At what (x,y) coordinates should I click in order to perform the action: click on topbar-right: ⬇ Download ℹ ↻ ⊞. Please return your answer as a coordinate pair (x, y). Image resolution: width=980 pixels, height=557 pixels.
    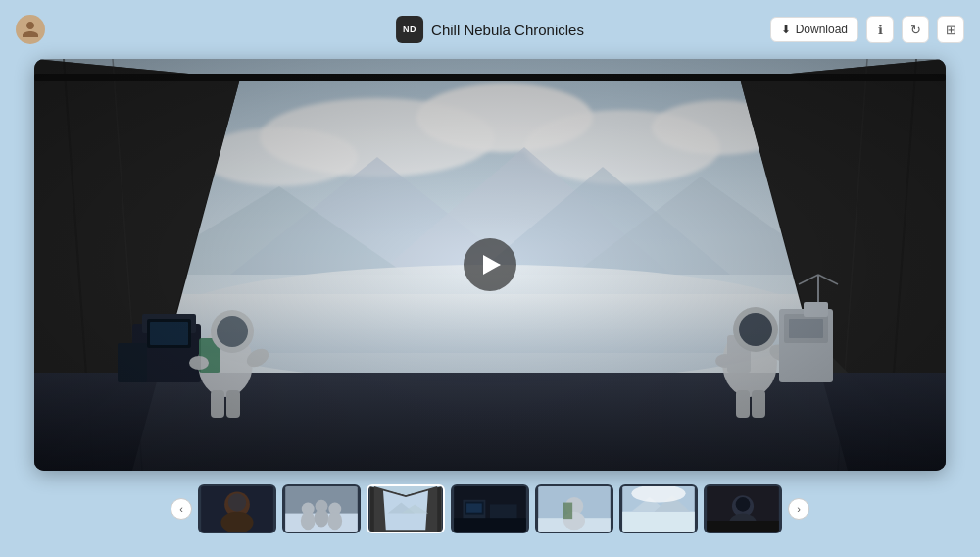
    Looking at the image, I should click on (867, 29).